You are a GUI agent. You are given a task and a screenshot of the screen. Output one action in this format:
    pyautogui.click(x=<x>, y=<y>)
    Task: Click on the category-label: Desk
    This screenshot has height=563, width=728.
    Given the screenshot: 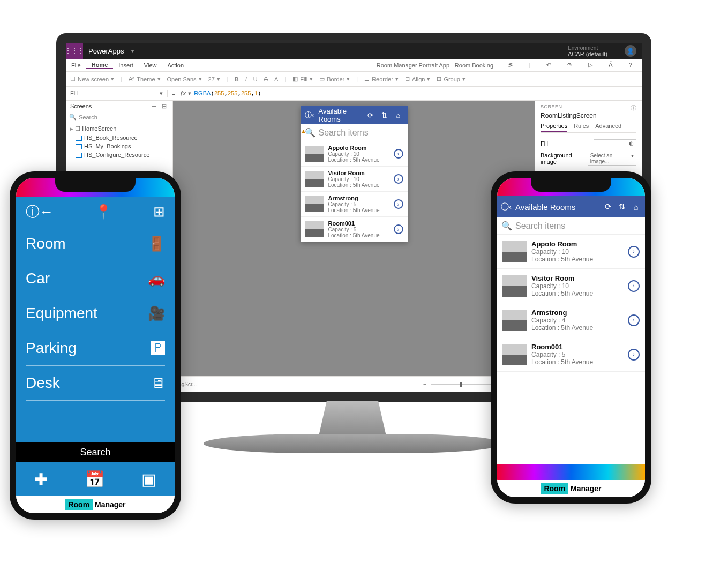 What is the action you would take?
    pyautogui.click(x=43, y=383)
    